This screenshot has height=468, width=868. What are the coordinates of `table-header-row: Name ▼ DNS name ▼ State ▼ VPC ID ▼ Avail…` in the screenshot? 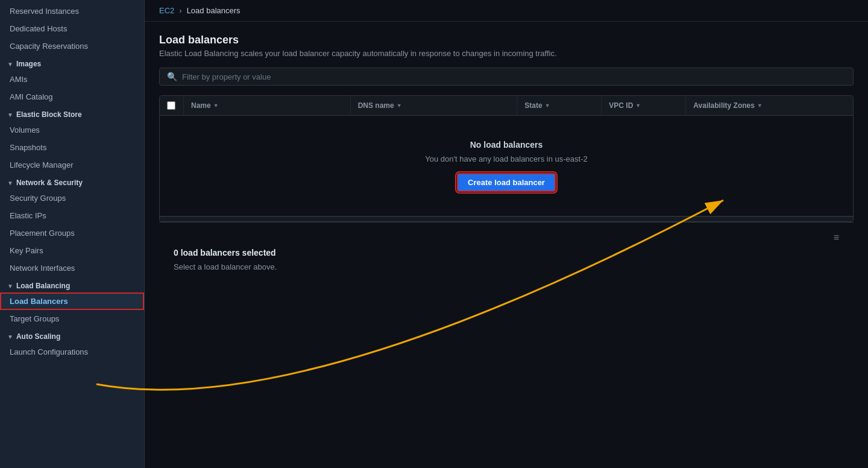 It's located at (506, 106).